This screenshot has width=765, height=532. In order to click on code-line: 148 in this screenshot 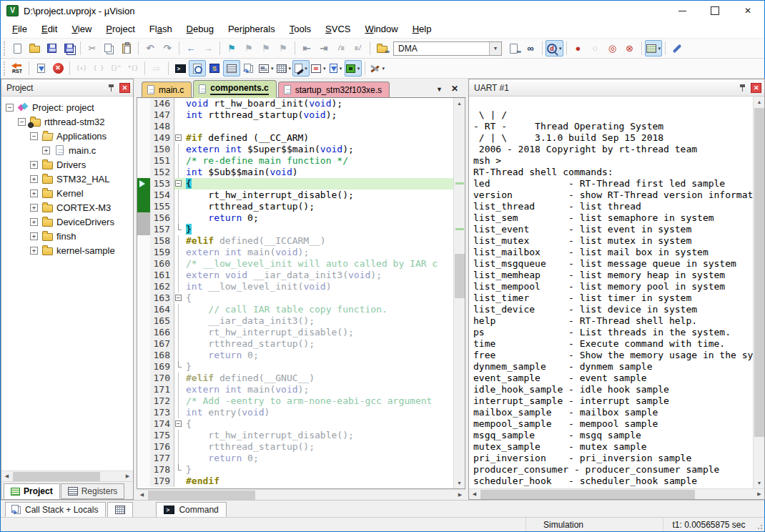, I will do `click(295, 127)`.